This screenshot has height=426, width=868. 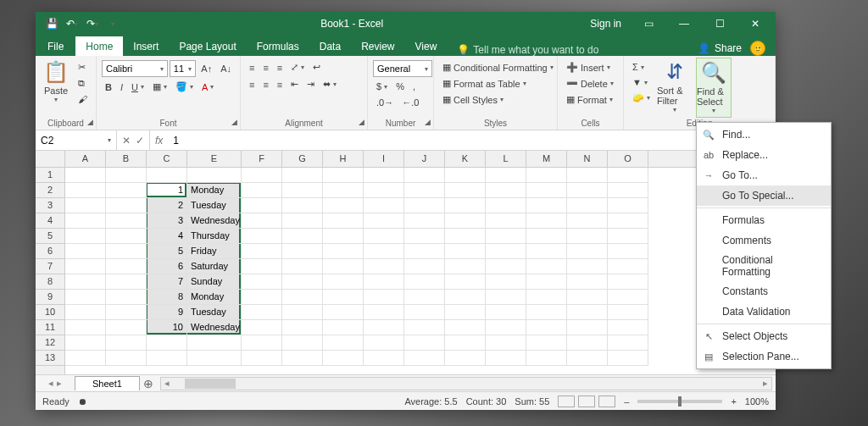 What do you see at coordinates (262, 159) in the screenshot?
I see `col-header-F: F` at bounding box center [262, 159].